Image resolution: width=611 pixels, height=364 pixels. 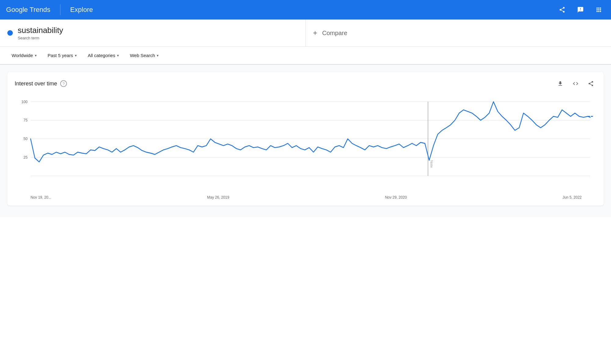 I want to click on svg-text: 100, so click(x=24, y=102).